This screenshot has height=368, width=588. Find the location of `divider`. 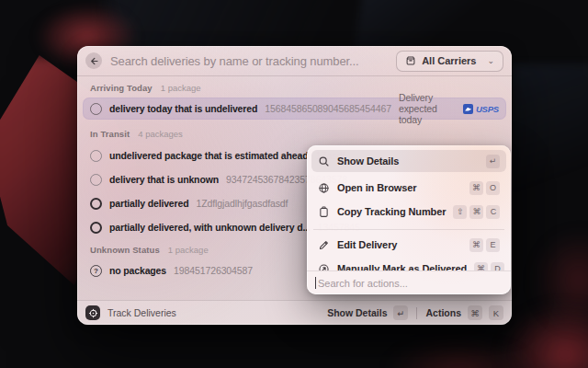

divider is located at coordinates (417, 313).